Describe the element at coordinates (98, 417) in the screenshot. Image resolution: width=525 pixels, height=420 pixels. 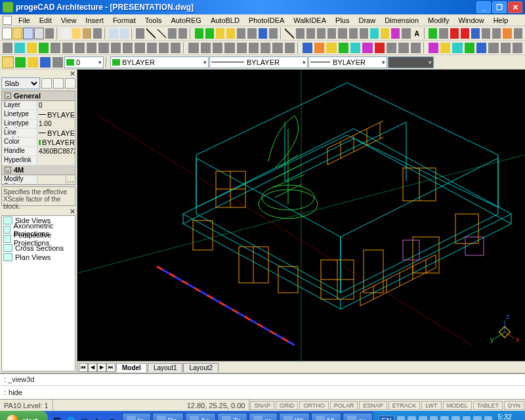
I see `ql-media-icon: ▶` at that location.